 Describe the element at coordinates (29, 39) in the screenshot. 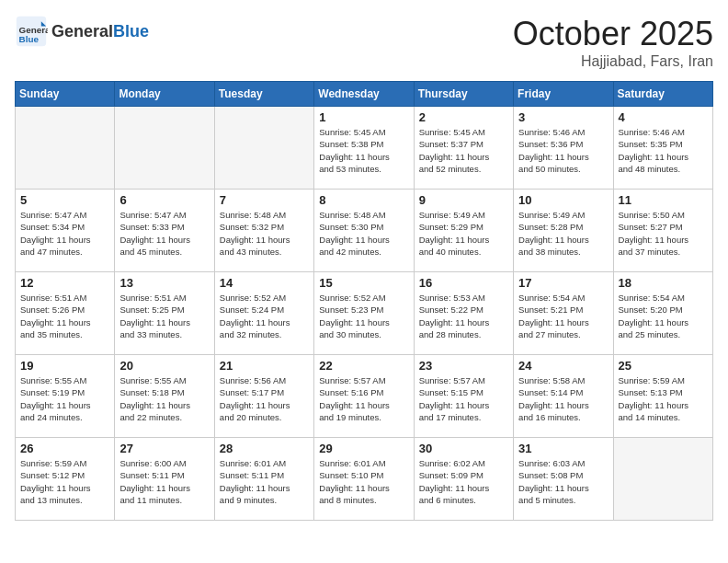

I see `svg-text: Blue` at that location.